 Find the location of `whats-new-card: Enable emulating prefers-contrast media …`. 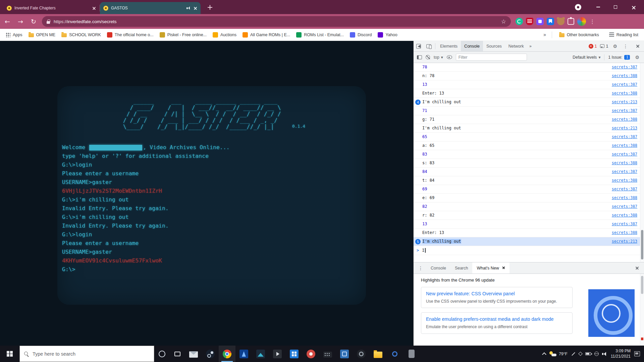

whats-new-card: Enable emulating prefers-contrast media … is located at coordinates (497, 323).